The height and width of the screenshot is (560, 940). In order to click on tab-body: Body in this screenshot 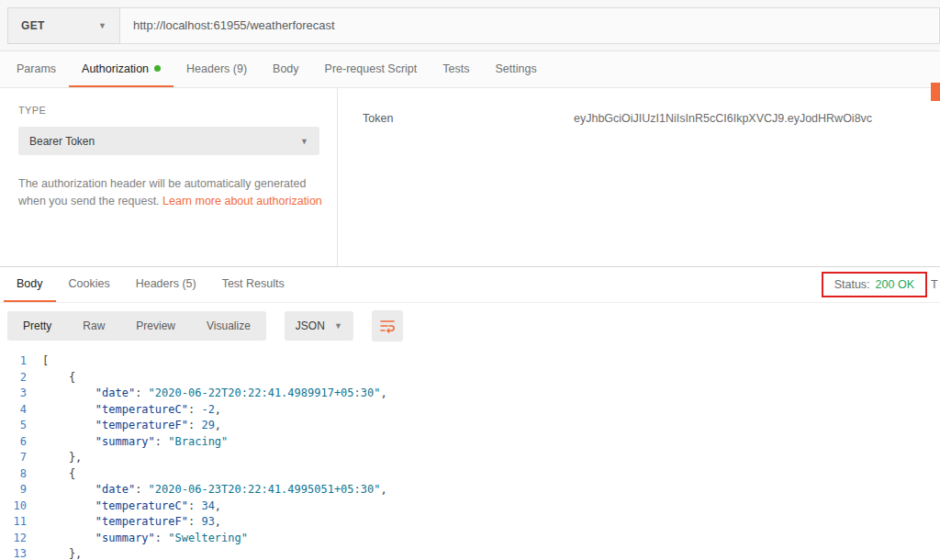, I will do `click(286, 70)`.